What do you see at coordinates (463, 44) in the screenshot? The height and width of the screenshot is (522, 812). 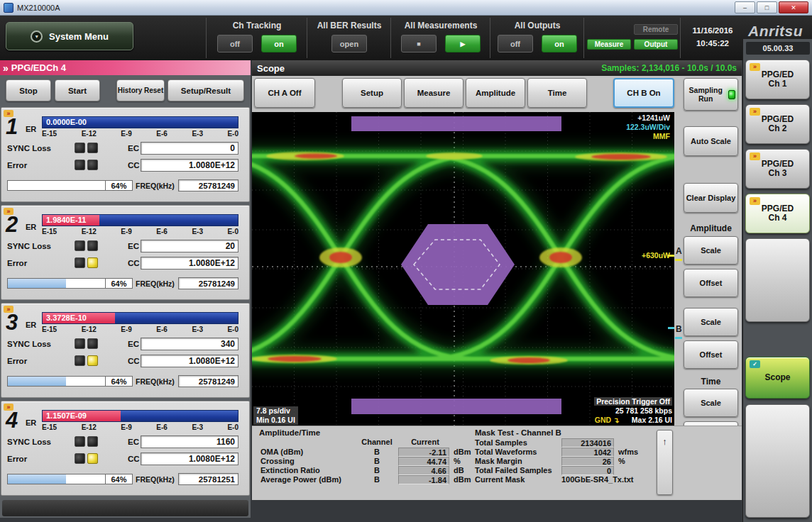 I see `measurements-start-button: ▶` at bounding box center [463, 44].